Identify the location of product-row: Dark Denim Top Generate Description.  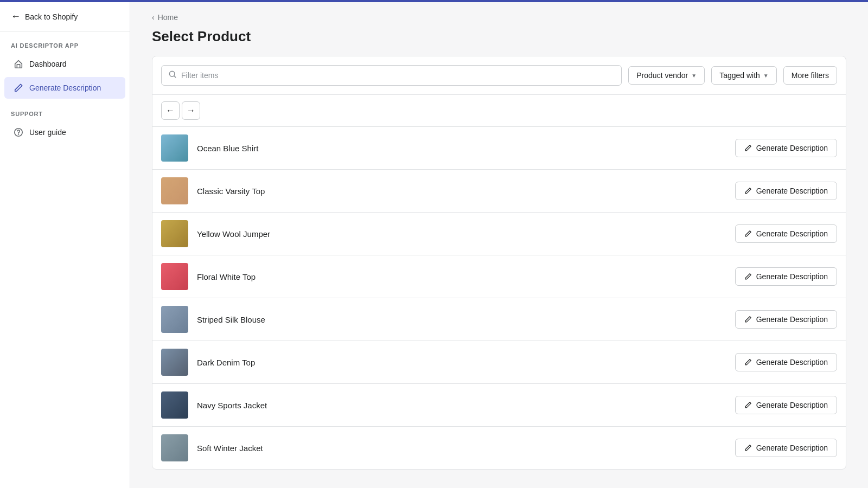
(499, 362).